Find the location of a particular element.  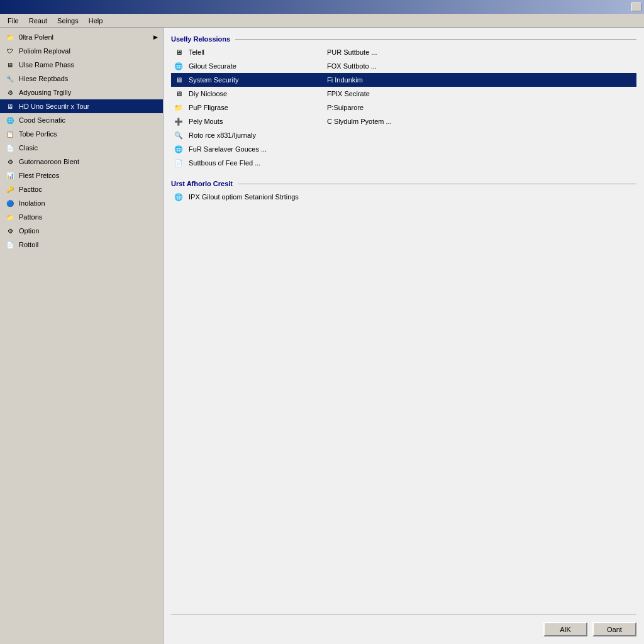

row-desc-telell: PUR Suttbute ... is located at coordinates (480, 52).